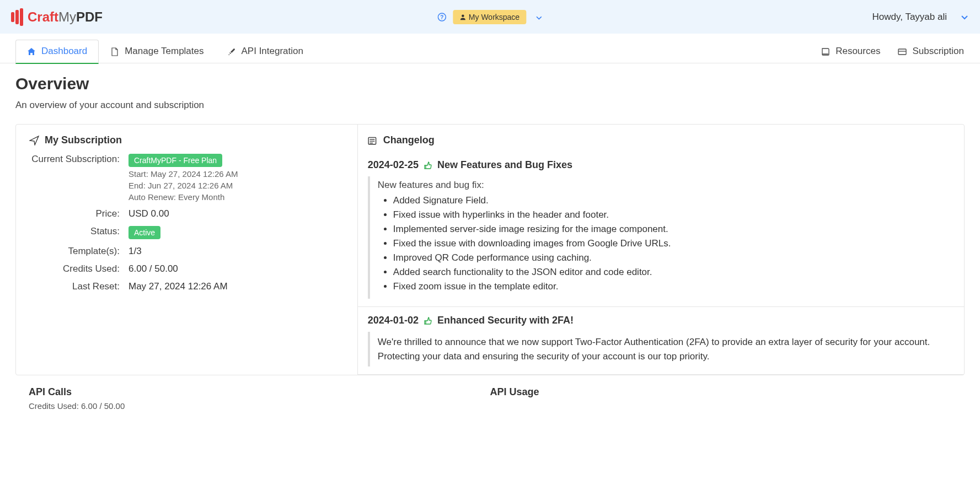  I want to click on entry-list: Added Signature Field. Fixed issue with …, so click(666, 244).